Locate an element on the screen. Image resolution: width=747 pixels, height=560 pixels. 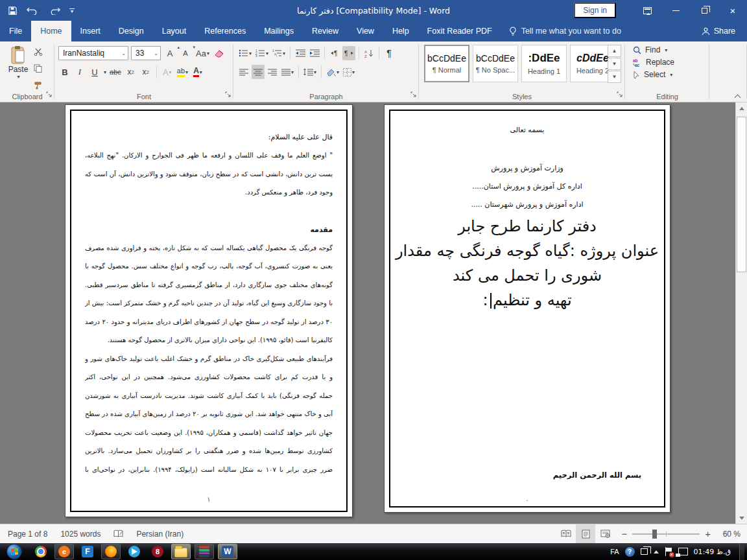
scroll-up-icon is located at coordinates (742, 108).